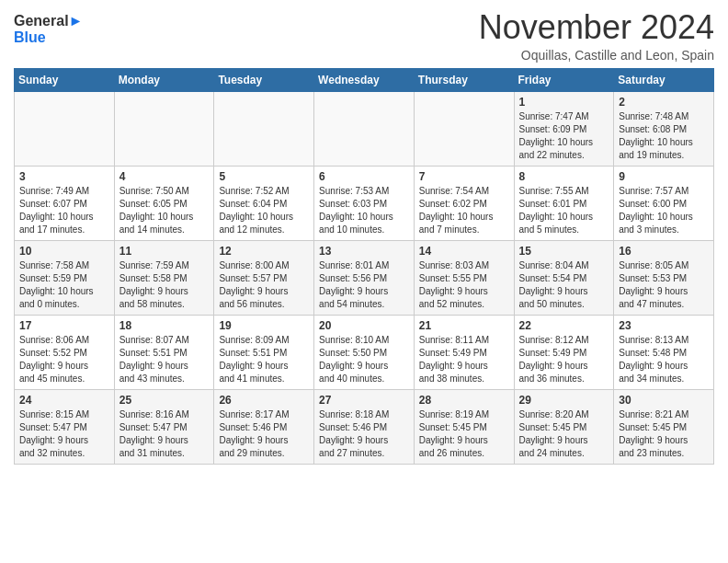 The image size is (728, 563). Describe the element at coordinates (364, 36) in the screenshot. I see `header: General► Blue November 2024 Oquillas, Ca…` at that location.